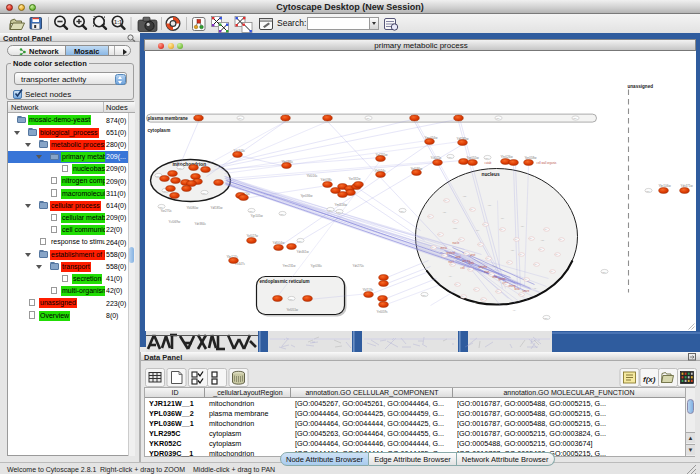 This screenshot has height=474, width=700. Describe the element at coordinates (302, 251) in the screenshot. I see `svg-text: Ydr461w` at that location.